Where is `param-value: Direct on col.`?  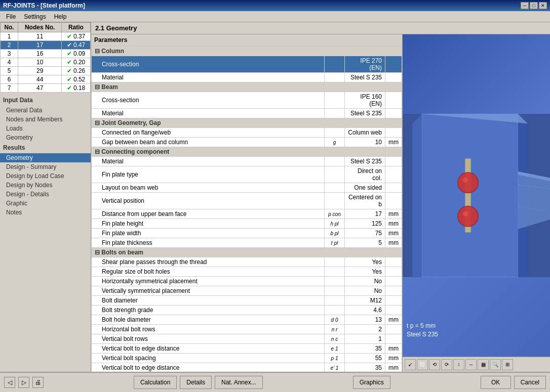 param-value: Direct on col. is located at coordinates (365, 175).